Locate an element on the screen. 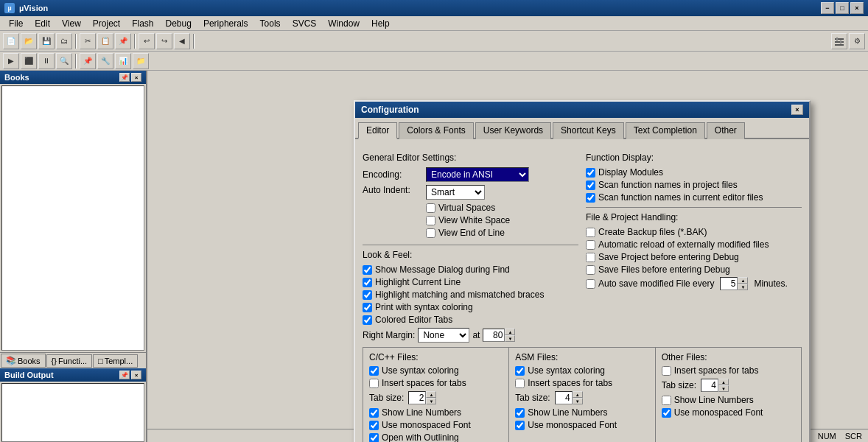  tb2-btn7: 📊 is located at coordinates (123, 61).